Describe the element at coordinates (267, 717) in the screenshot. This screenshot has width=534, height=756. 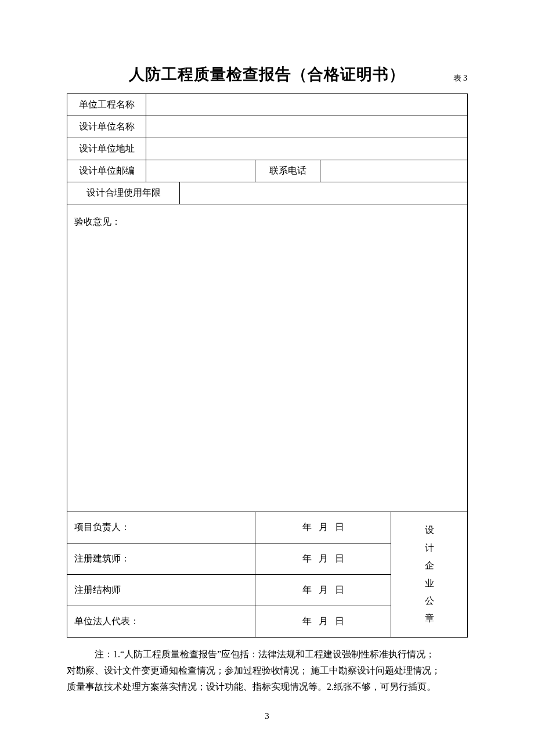
I see `page-number: 3` at that location.